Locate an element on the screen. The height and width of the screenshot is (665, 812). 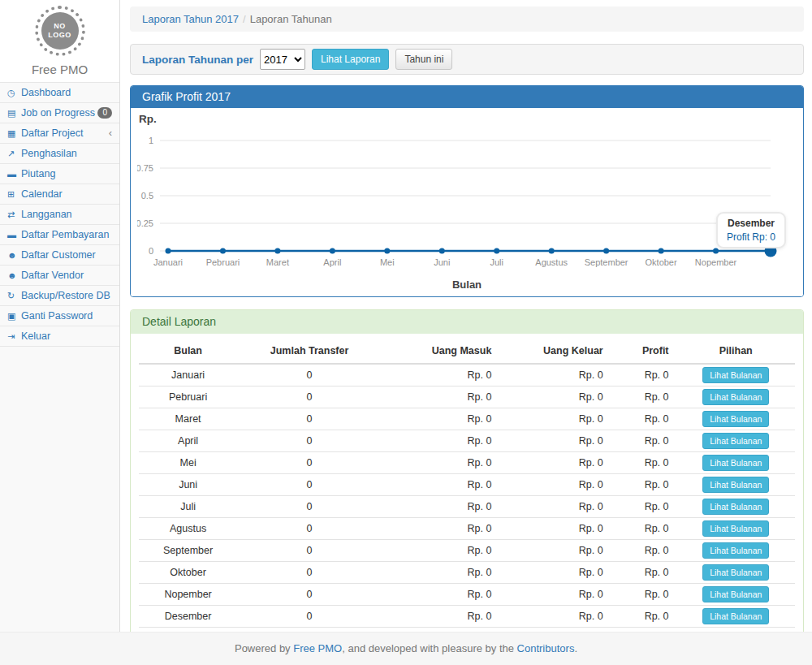
table-cell: Juli is located at coordinates (188, 507).